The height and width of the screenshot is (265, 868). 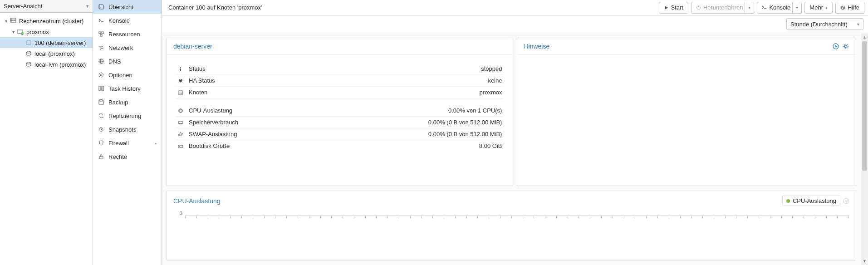 I want to click on nav-label: Task History, so click(x=124, y=89).